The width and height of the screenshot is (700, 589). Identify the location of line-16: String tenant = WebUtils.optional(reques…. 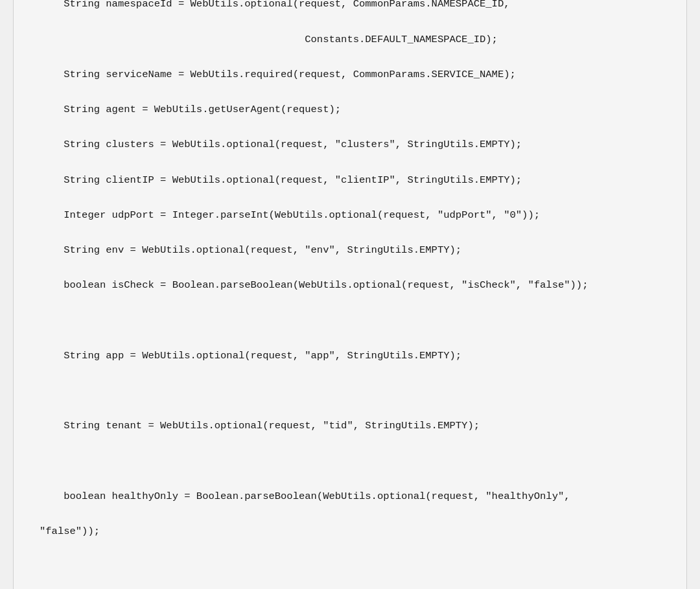
(350, 426).